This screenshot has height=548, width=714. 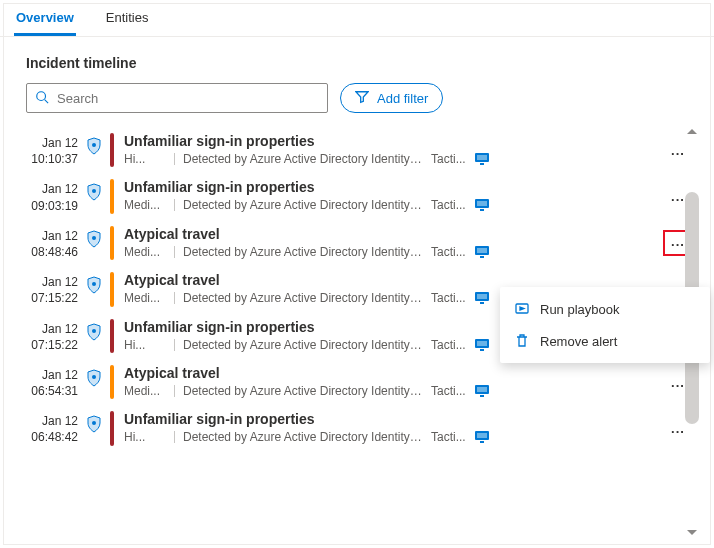 I want to click on timestamp: Jan 12 06:48:42, so click(x=52, y=428).